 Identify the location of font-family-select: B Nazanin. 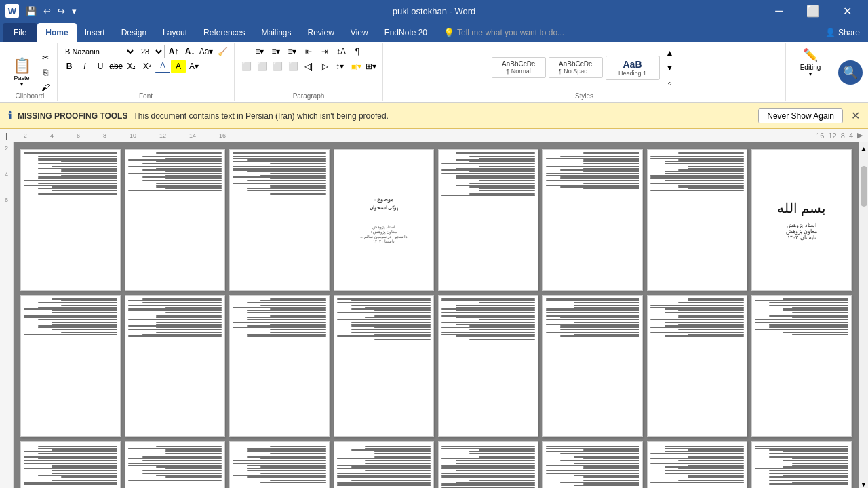
(99, 52).